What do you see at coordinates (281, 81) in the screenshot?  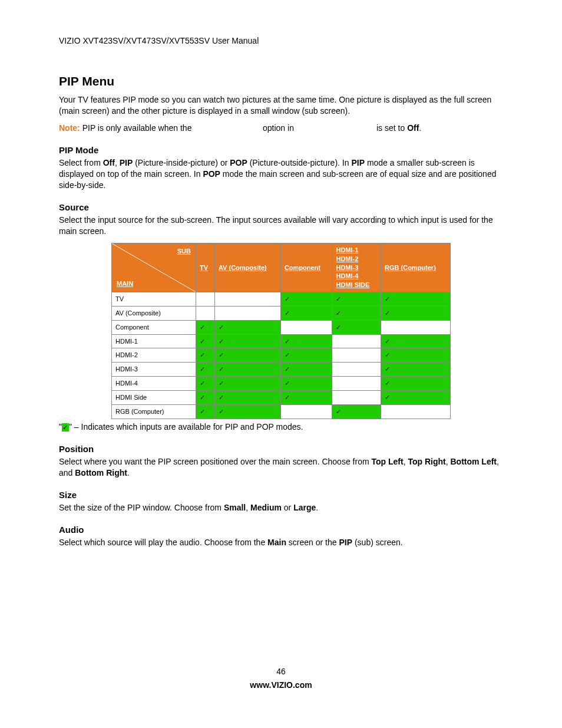 I see `page-title: PIP Menu` at bounding box center [281, 81].